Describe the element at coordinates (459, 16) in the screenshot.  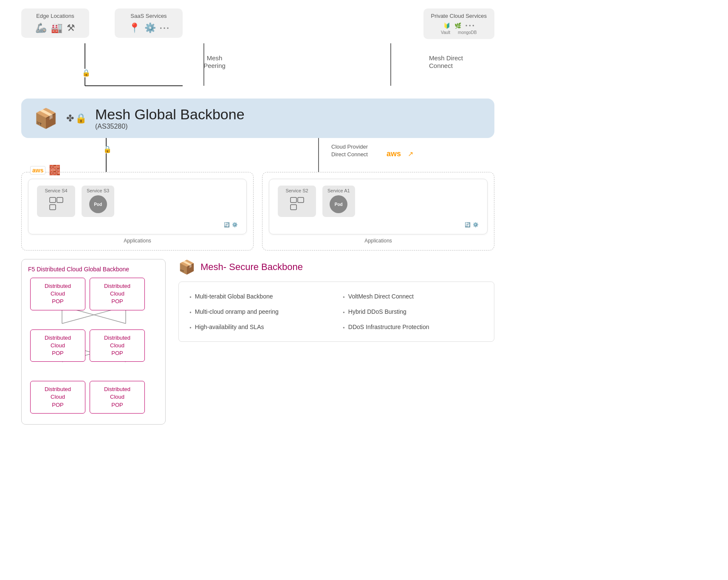
I see `private-cloud-title: Private Cloud Services` at that location.